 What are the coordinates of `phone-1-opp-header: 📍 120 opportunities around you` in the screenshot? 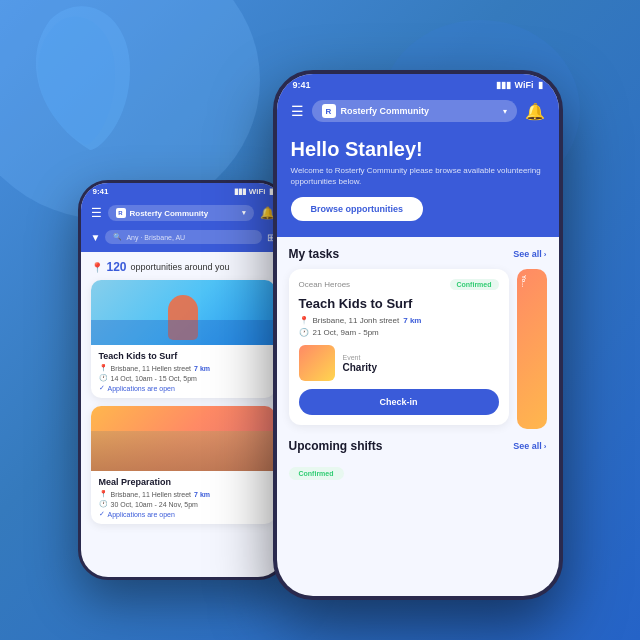 It's located at (183, 267).